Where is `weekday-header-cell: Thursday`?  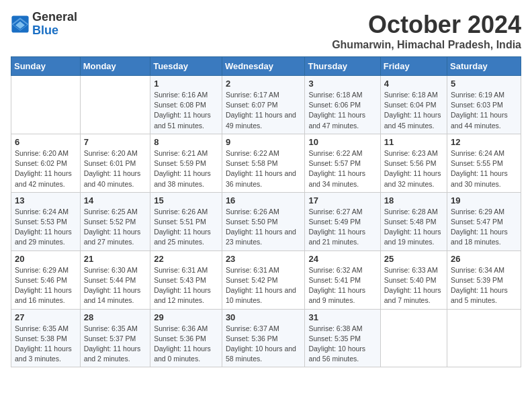
weekday-header-cell: Thursday is located at coordinates (343, 66).